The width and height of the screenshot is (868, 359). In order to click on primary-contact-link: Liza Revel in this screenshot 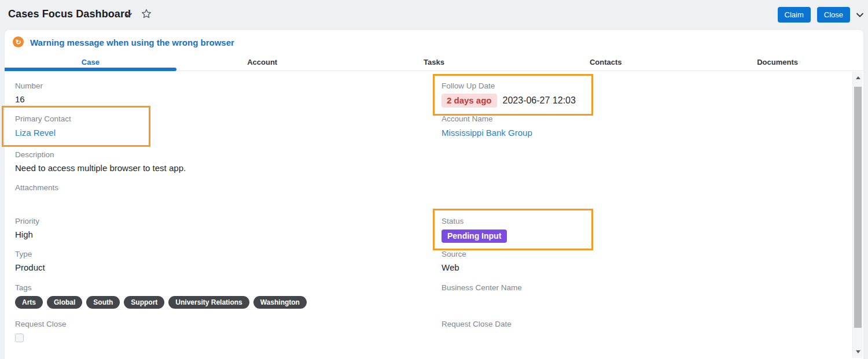, I will do `click(43, 133)`.